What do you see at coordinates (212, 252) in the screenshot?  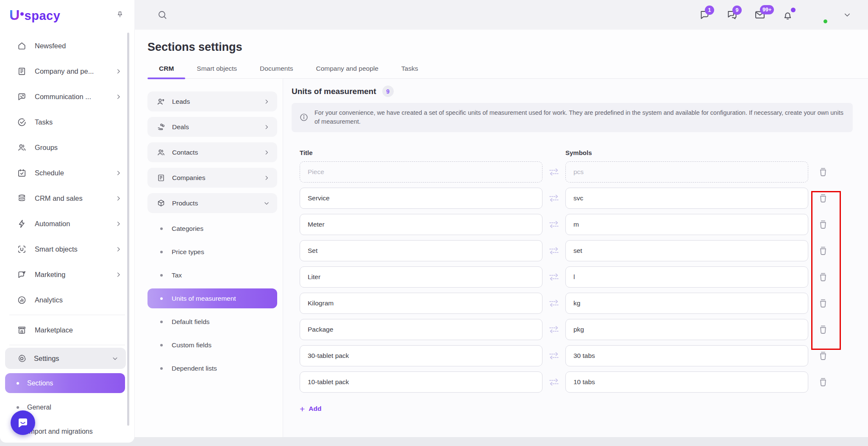 I see `crm-nav-price-types: Price types` at bounding box center [212, 252].